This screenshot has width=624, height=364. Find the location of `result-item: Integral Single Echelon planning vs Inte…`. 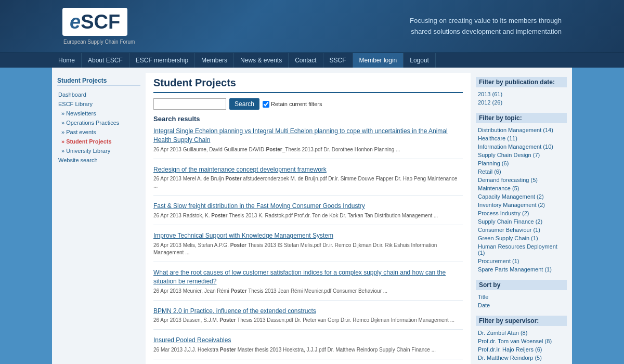

result-item: Integral Single Echelon planning vs Inte… is located at coordinates (308, 143).